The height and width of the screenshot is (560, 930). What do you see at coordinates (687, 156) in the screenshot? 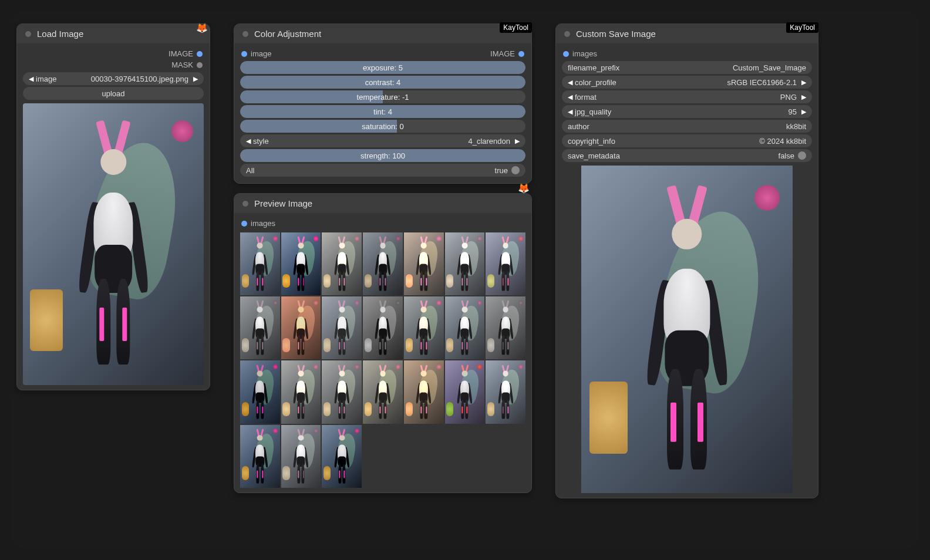
I see `save-metadata-toggle: save_metadata false` at bounding box center [687, 156].